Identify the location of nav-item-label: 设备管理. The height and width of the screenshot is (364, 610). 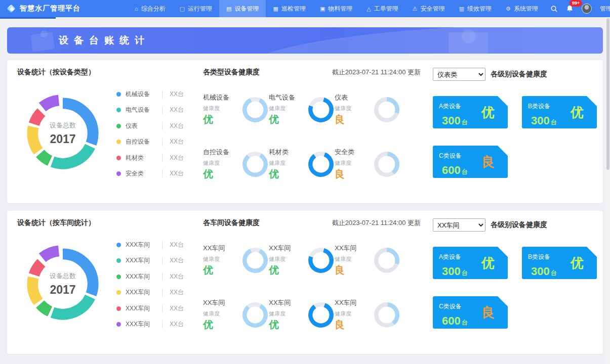
(247, 9).